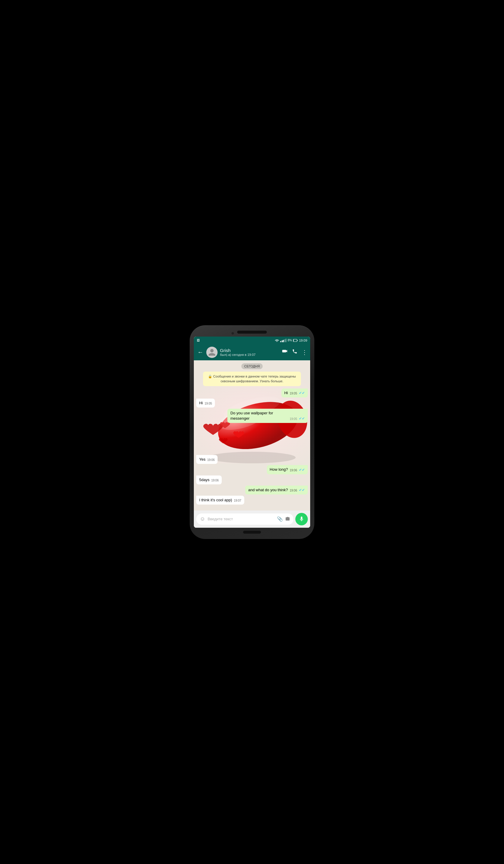 The image size is (504, 864). Describe the element at coordinates (302, 490) in the screenshot. I see `msg-ticks-7: ✔✔` at that location.